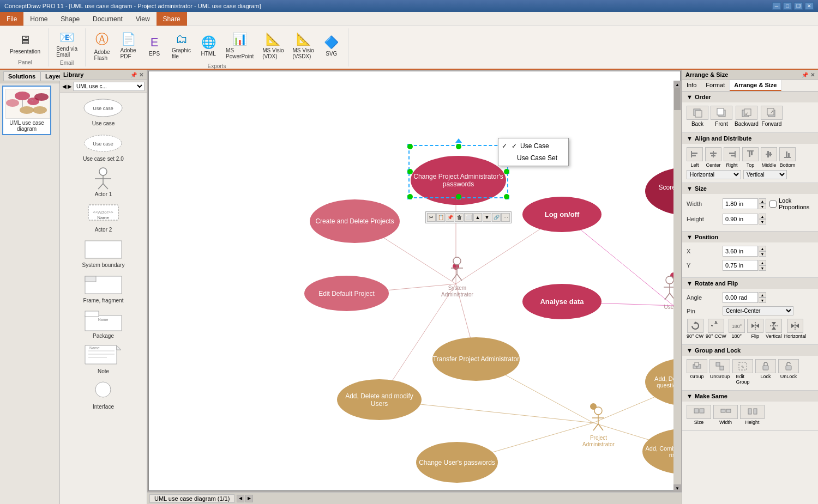  I want to click on align-top-button, so click(750, 154).